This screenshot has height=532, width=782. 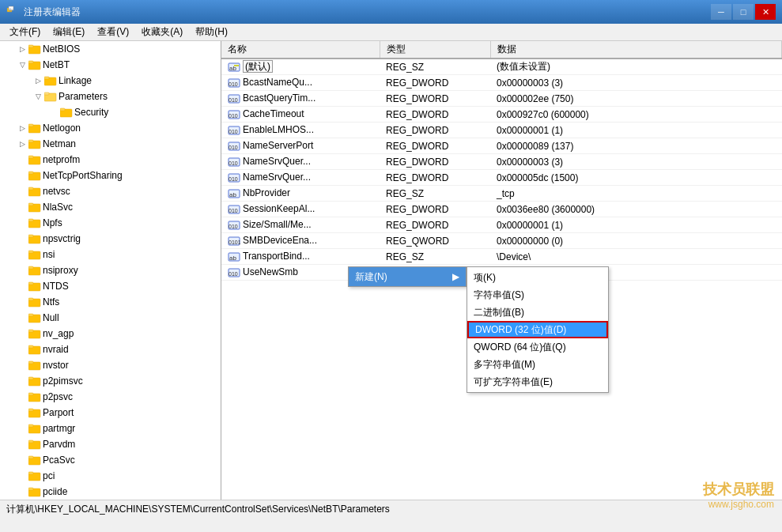 I want to click on table-row: ab NbProviderREG_SZ_tcp, so click(x=501, y=194).